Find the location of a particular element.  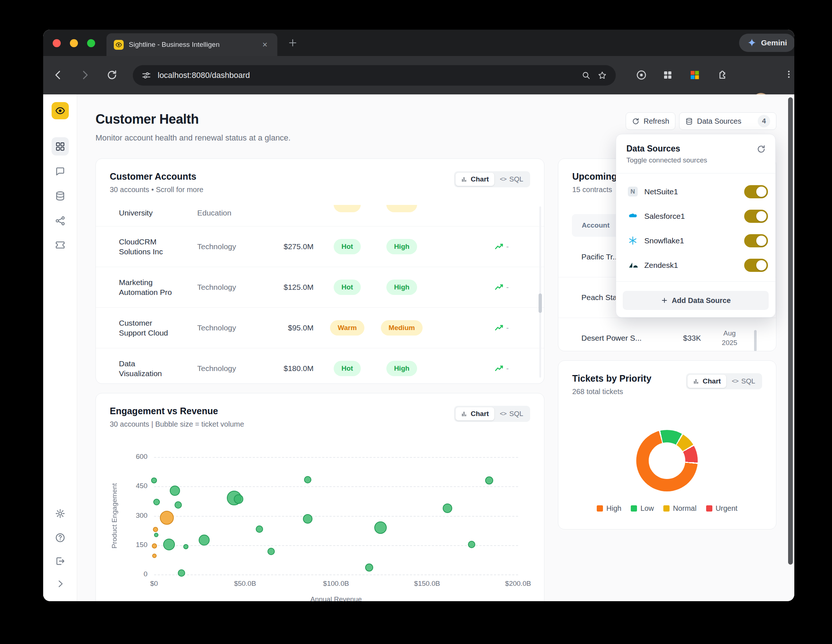

gemini-button: Gemini is located at coordinates (766, 43).